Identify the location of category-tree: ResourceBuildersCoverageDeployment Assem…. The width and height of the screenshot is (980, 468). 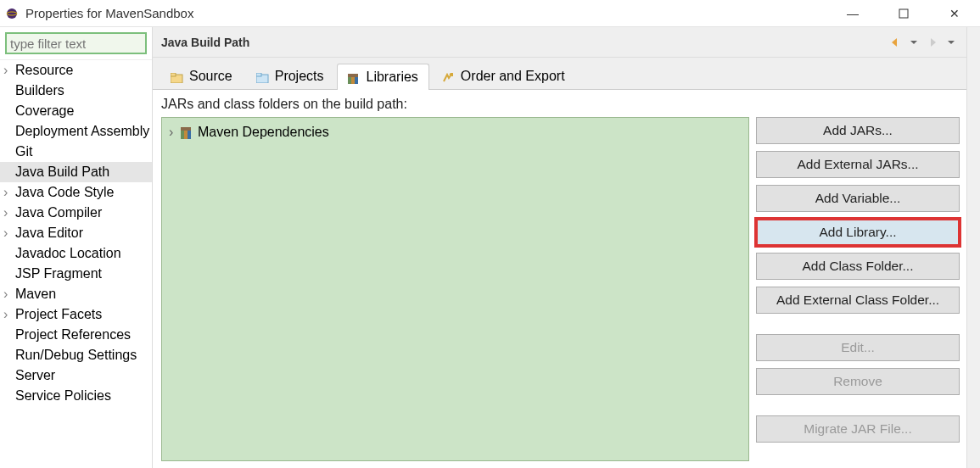
(76, 265).